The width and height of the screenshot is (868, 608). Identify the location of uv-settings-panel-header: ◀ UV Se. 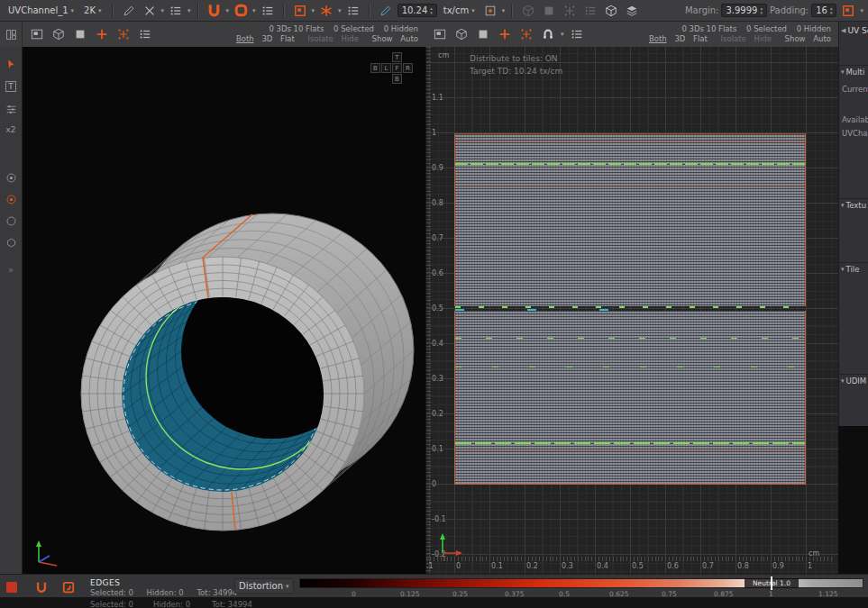
(854, 31).